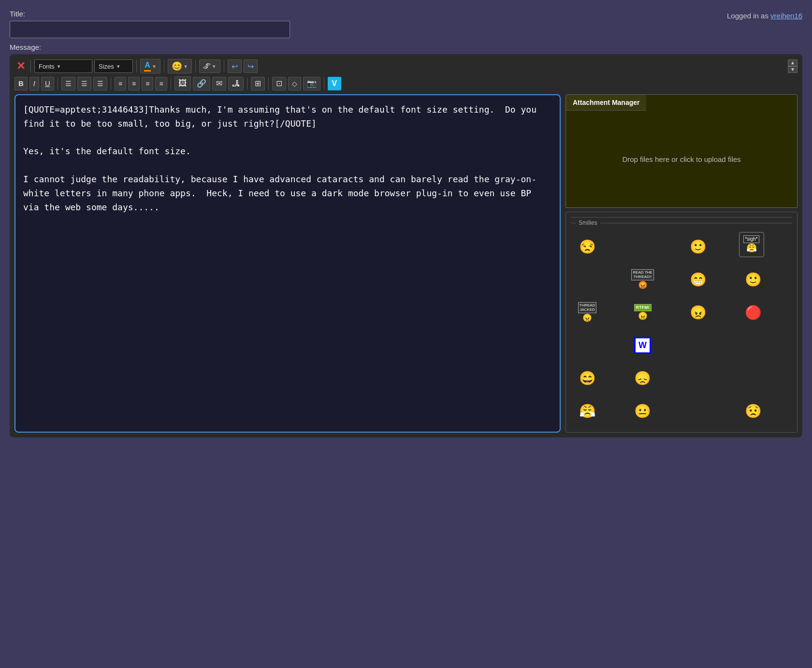  What do you see at coordinates (161, 84) in the screenshot?
I see `indent-out-icon: ≡` at bounding box center [161, 84].